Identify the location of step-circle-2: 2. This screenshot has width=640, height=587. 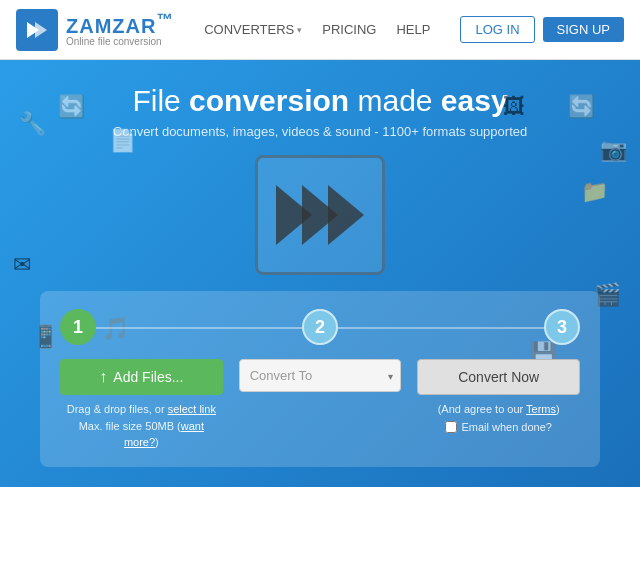
(320, 327).